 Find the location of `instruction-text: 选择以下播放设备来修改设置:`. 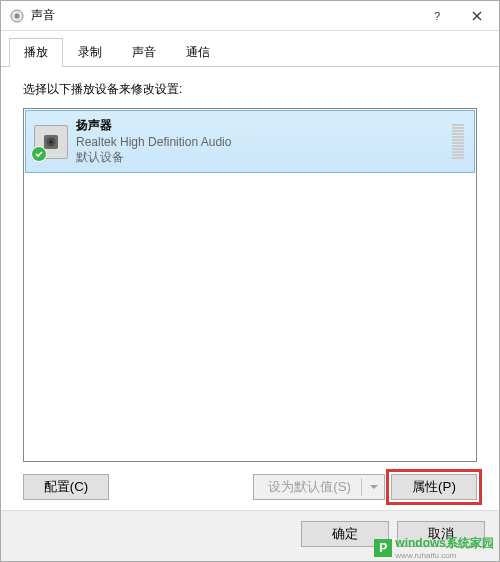

instruction-text: 选择以下播放设备来修改设置: is located at coordinates (250, 90).